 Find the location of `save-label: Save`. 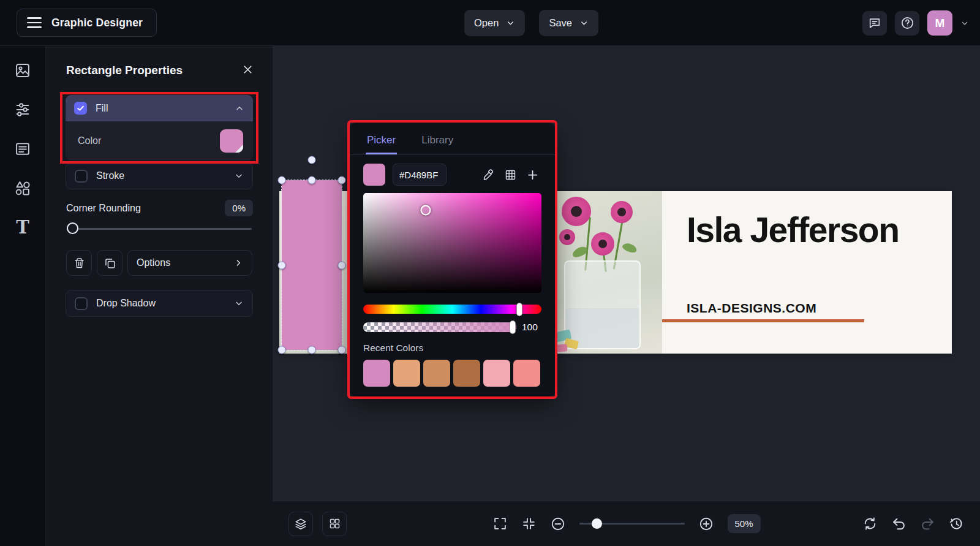

save-label: Save is located at coordinates (560, 23).